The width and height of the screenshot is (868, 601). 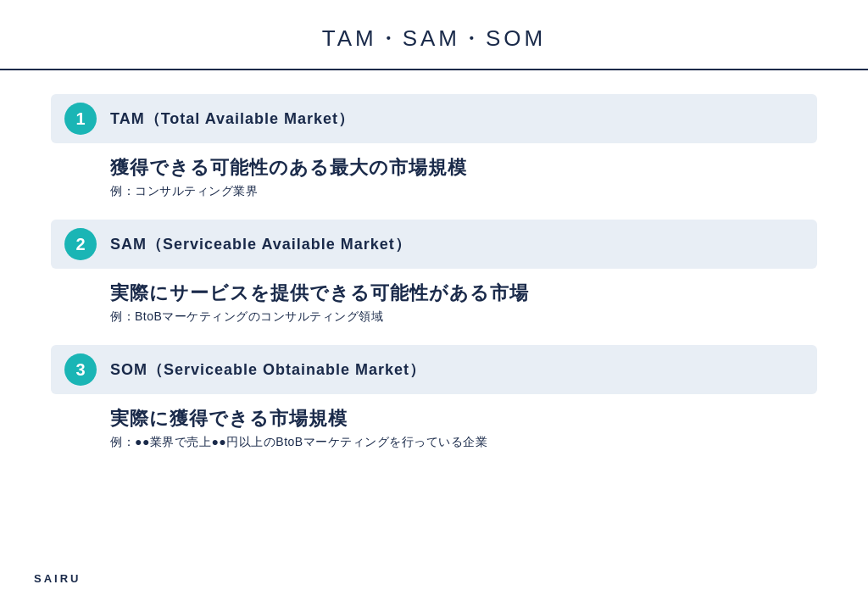 I want to click on section-som-body: 実際に獲得できる市場規模 例：●●業界で売上●●円以上のBtoBマーケティングを…, so click(x=434, y=428).